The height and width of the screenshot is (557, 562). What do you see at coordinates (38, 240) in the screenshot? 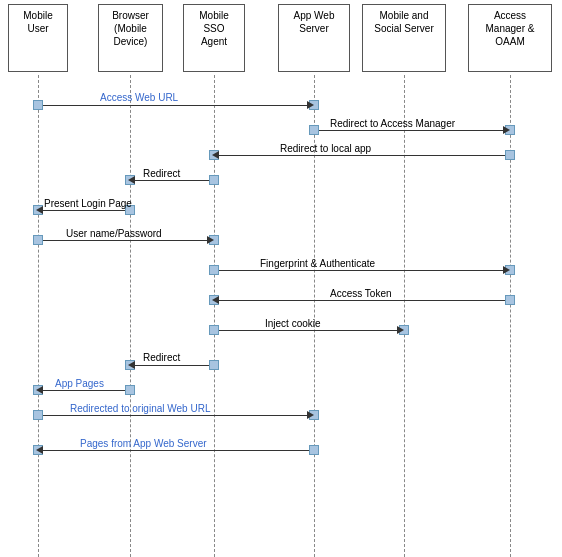
I see `act-6-mu` at bounding box center [38, 240].